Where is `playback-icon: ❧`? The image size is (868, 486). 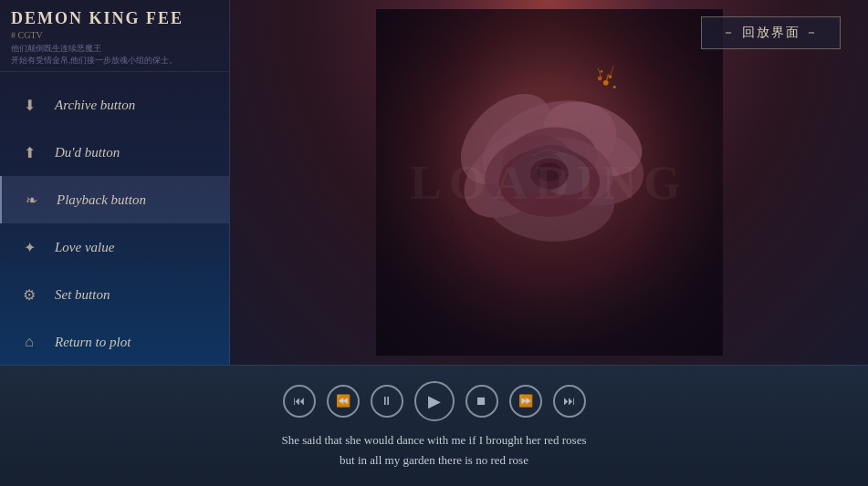 playback-icon: ❧ is located at coordinates (31, 200).